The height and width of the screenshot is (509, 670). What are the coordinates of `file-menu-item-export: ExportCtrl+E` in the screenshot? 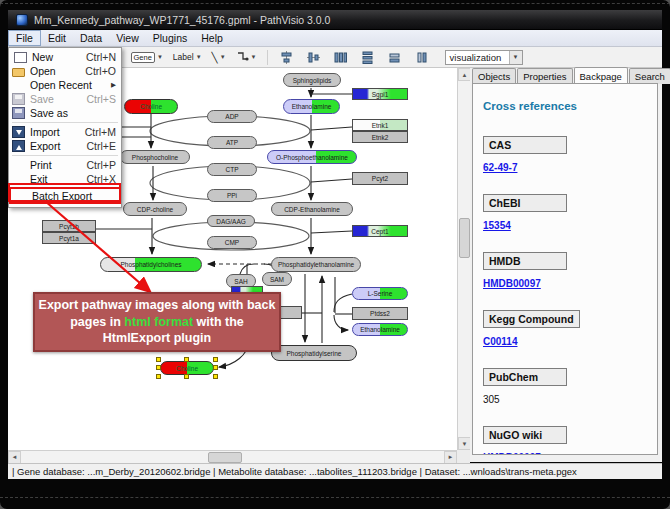 It's located at (65, 146).